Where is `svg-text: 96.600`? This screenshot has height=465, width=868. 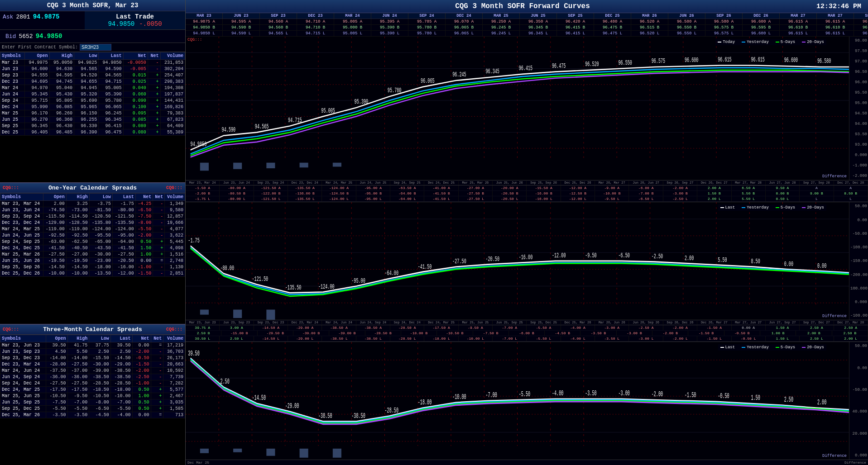 svg-text: 96.600 is located at coordinates (692, 60).